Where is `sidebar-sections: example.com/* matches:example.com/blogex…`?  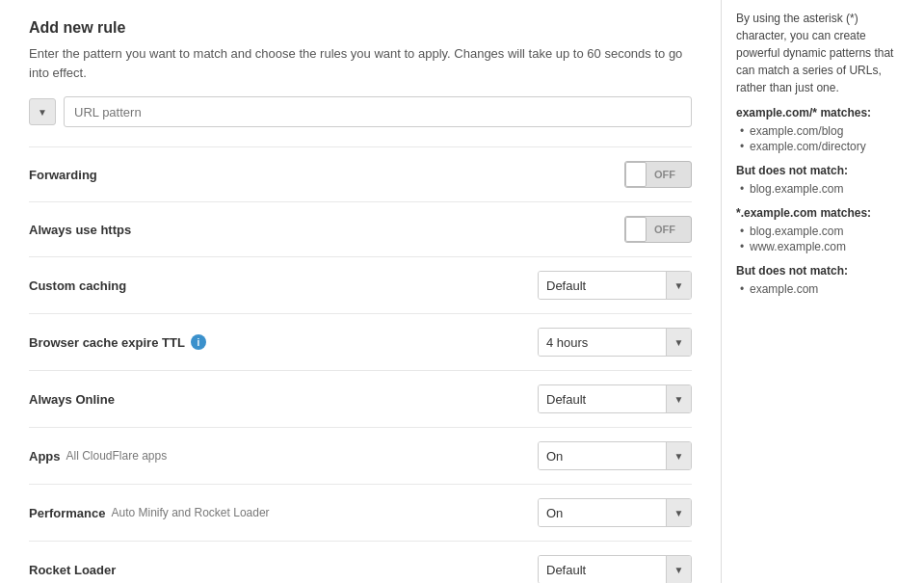
sidebar-sections: example.com/* matches:example.com/blogex… is located at coordinates (823, 201).